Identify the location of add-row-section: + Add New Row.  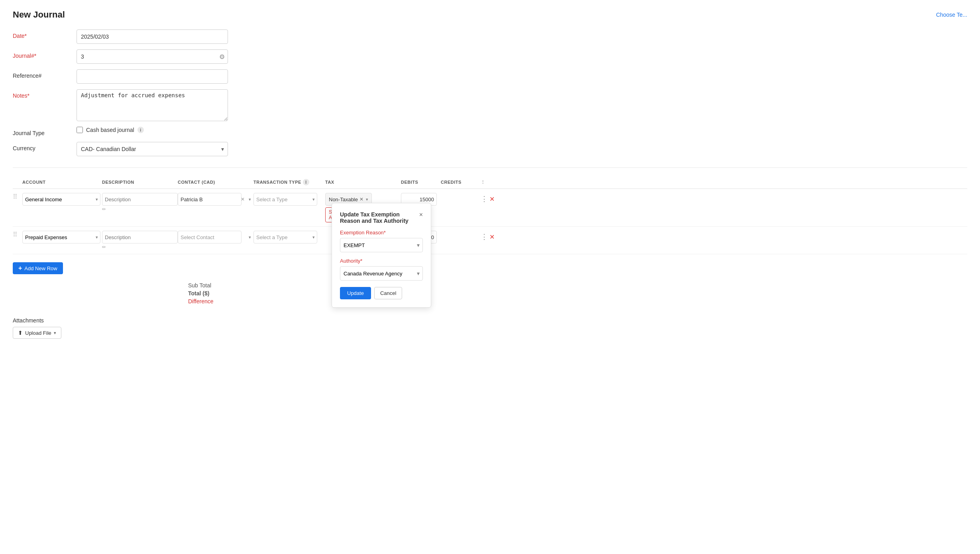
(490, 266).